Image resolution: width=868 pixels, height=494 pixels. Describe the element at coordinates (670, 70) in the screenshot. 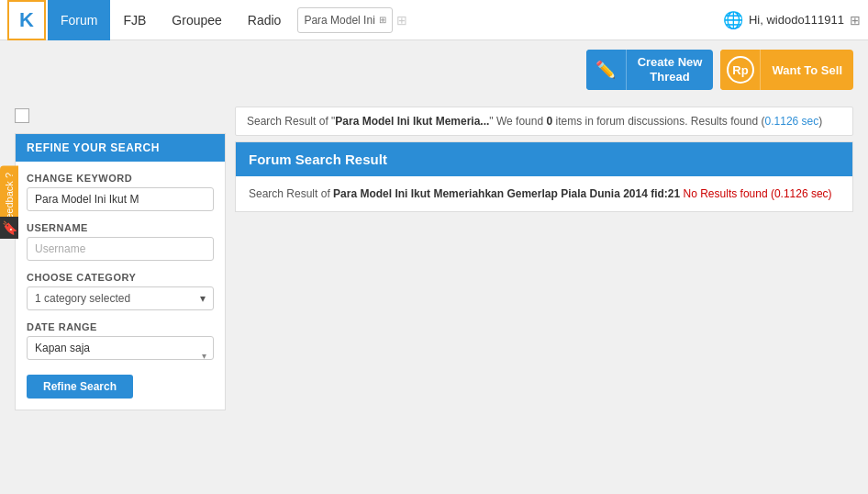

I see `create-thread-label: Create New Thread` at that location.